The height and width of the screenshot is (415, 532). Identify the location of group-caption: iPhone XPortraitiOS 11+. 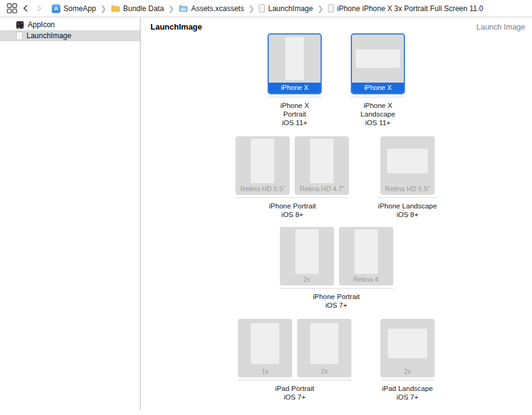
(295, 114).